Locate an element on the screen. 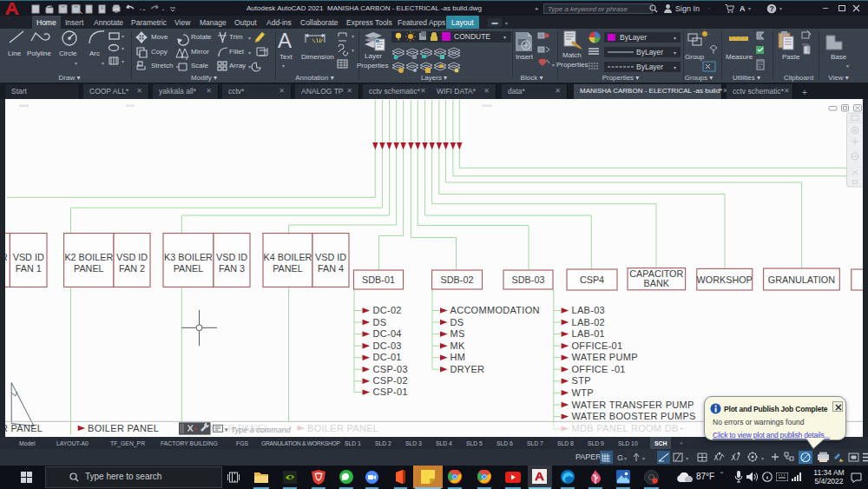 This screenshot has width=868, height=489. svg-text: CAPACITOR is located at coordinates (656, 274).